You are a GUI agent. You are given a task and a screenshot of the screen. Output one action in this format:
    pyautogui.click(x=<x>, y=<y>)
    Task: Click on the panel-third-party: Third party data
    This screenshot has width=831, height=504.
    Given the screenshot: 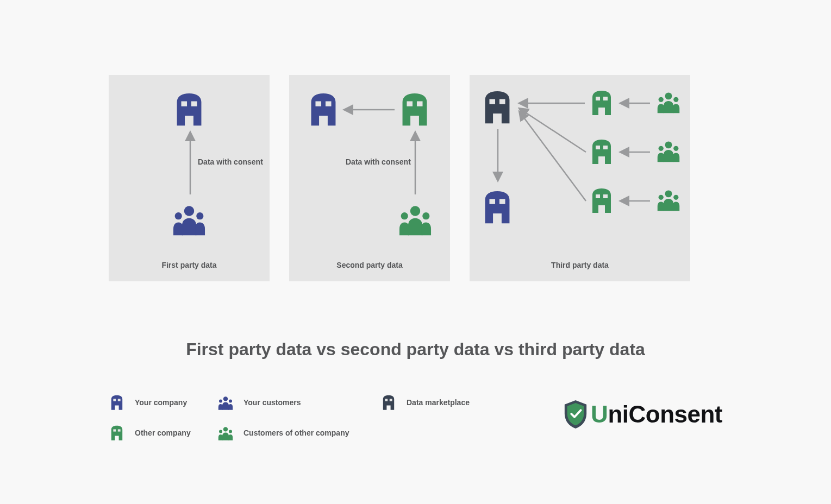 What is the action you would take?
    pyautogui.click(x=580, y=178)
    